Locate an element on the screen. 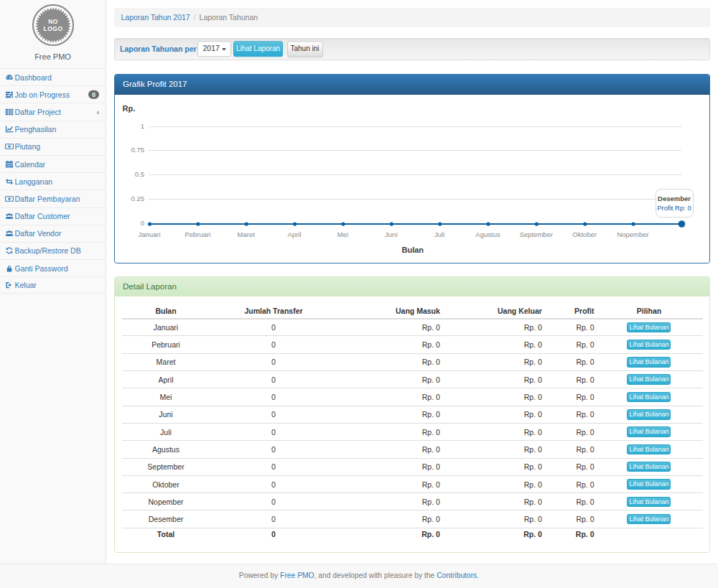 The width and height of the screenshot is (718, 588). svg-text: NO is located at coordinates (53, 22).